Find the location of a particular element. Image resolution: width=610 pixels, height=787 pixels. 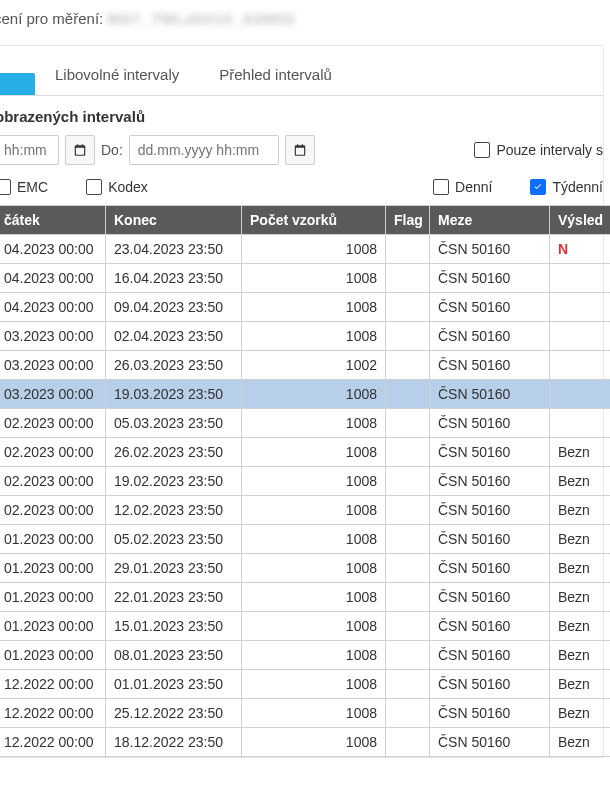

tab-prehled-intervalu: Přehled intervalů is located at coordinates (276, 76).